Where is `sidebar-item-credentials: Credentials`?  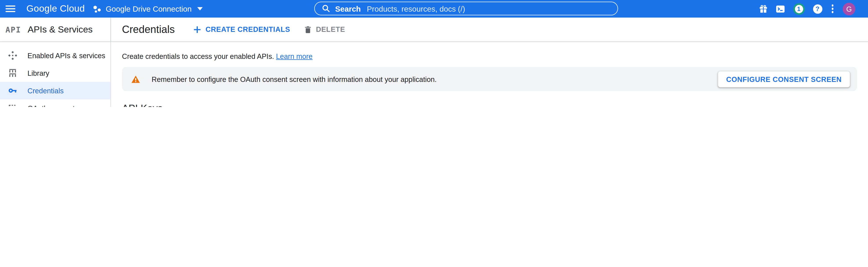 sidebar-item-credentials: Credentials is located at coordinates (55, 91).